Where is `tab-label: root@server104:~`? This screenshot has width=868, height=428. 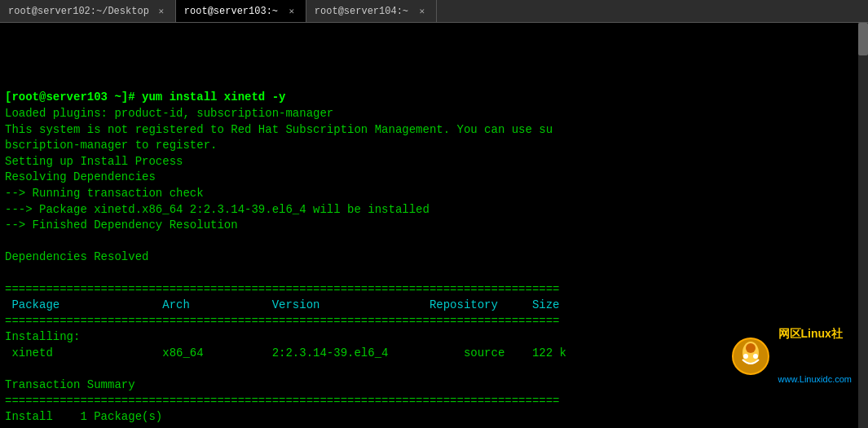
tab-label: root@server104:~ is located at coordinates (362, 11).